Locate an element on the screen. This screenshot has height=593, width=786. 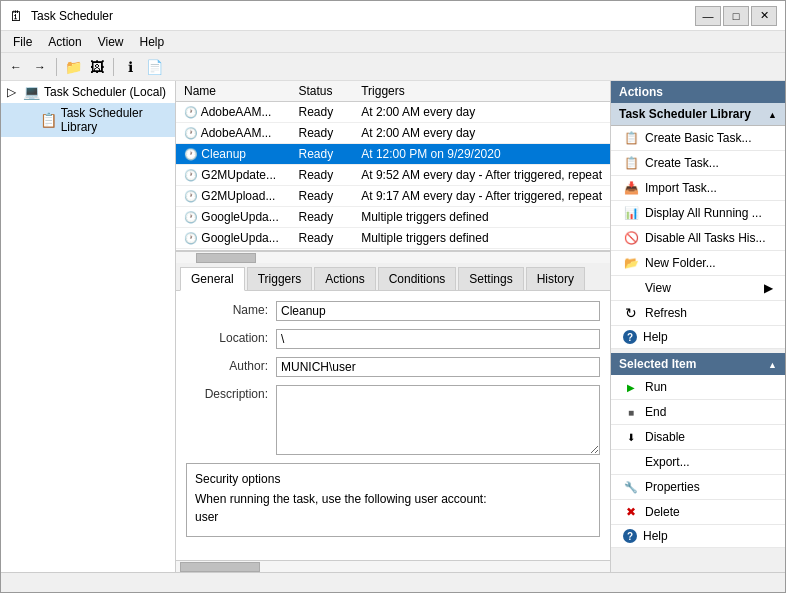
location-label: Location: is located at coordinates (231, 337).